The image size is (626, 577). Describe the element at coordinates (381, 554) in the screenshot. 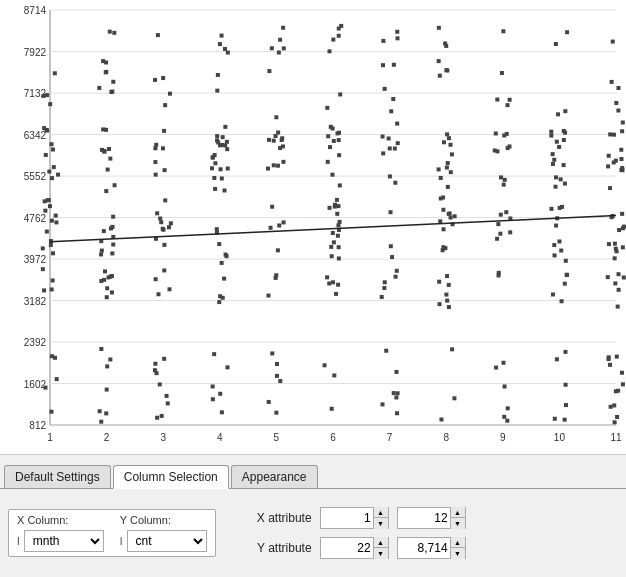

I see `y-attribute-down1: ▼` at that location.